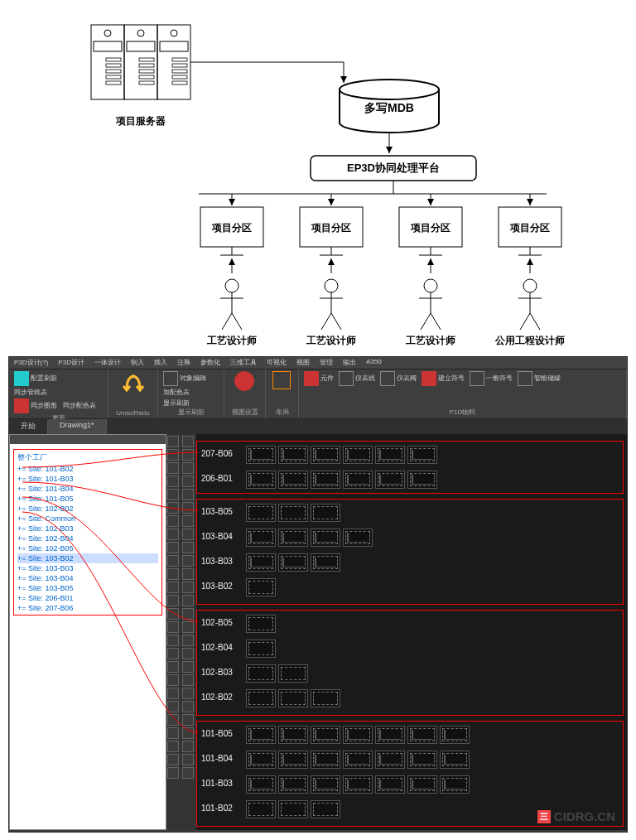 The width and height of the screenshot is (636, 840). What do you see at coordinates (137, 363) in the screenshot?
I see `ribbon-tab: 制入` at bounding box center [137, 363].